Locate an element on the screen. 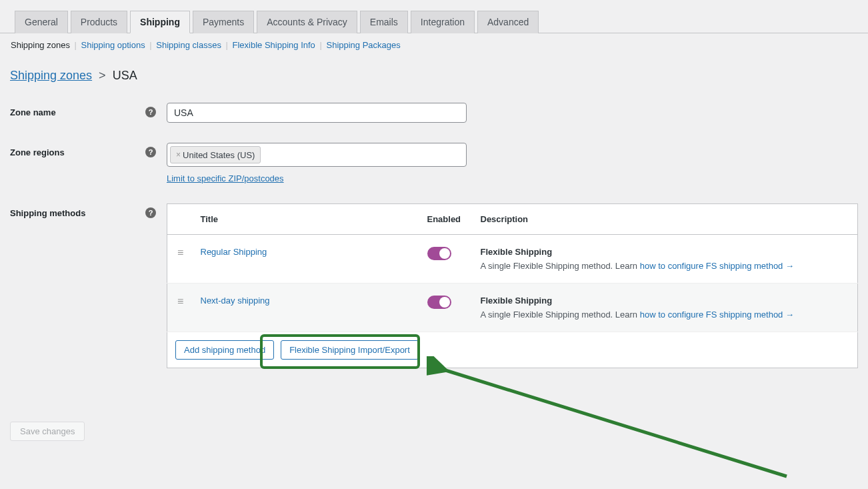 This screenshot has width=868, height=489. shipping-methods-label: Shipping methods is located at coordinates (48, 213).